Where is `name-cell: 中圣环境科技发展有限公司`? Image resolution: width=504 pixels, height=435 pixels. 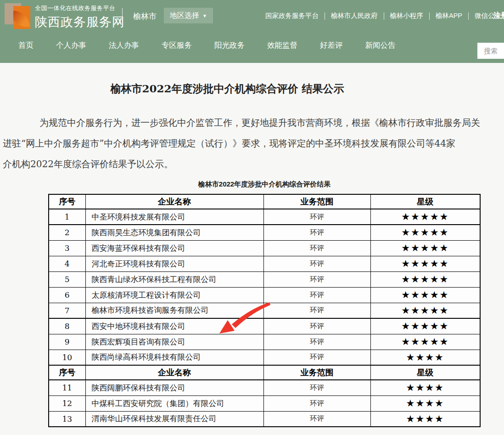 name-cell: 中圣环境科技发展有限公司 is located at coordinates (174, 217).